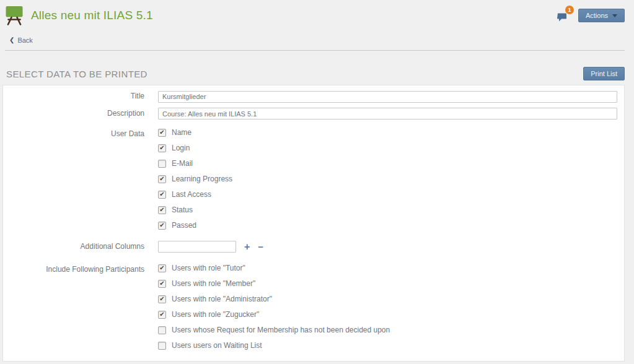  I want to click on footer: Print List, so click(317, 363).